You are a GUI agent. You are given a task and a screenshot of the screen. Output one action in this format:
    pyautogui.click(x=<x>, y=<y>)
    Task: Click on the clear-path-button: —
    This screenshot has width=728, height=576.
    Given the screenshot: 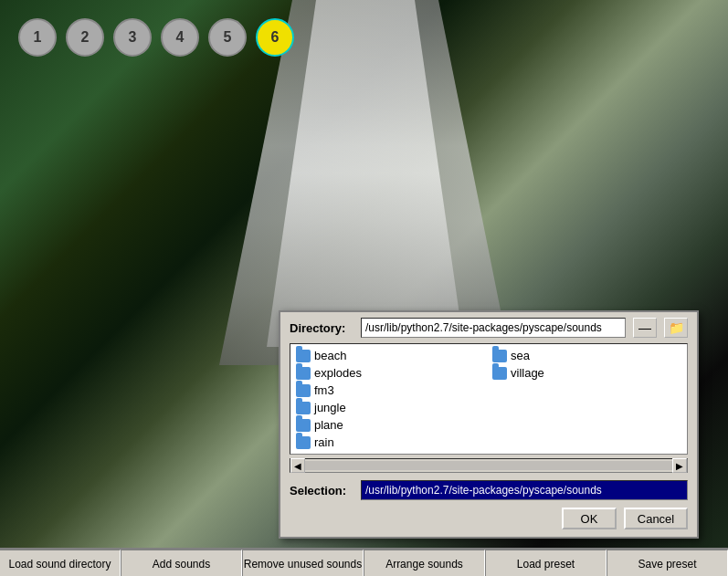 What is the action you would take?
    pyautogui.click(x=645, y=328)
    